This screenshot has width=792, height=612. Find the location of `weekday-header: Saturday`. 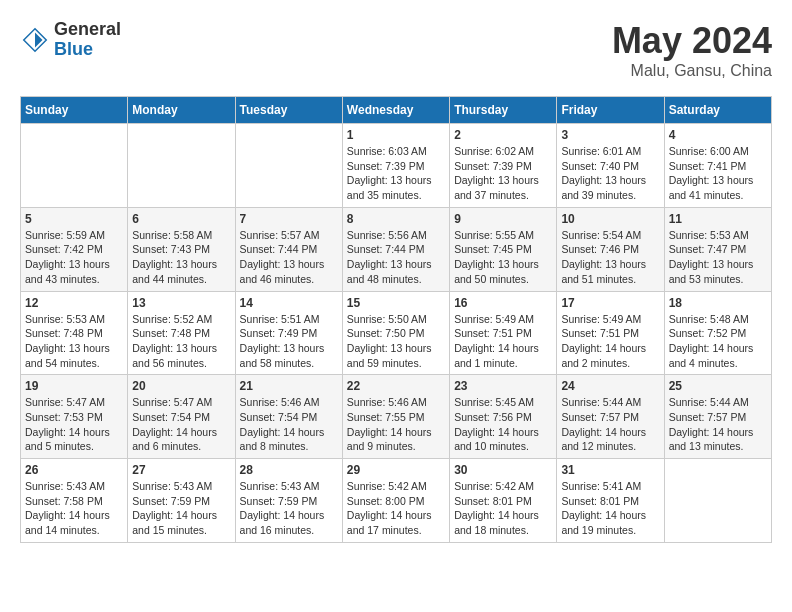

weekday-header: Saturday is located at coordinates (718, 110).